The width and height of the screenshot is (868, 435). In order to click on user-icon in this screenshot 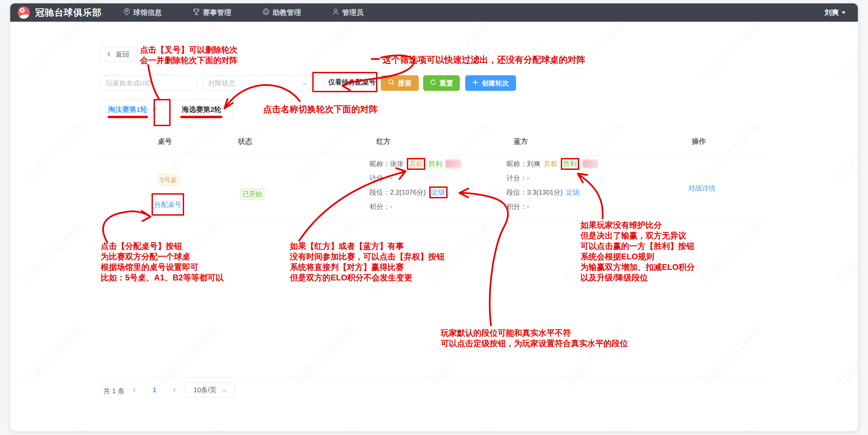, I will do `click(336, 13)`.